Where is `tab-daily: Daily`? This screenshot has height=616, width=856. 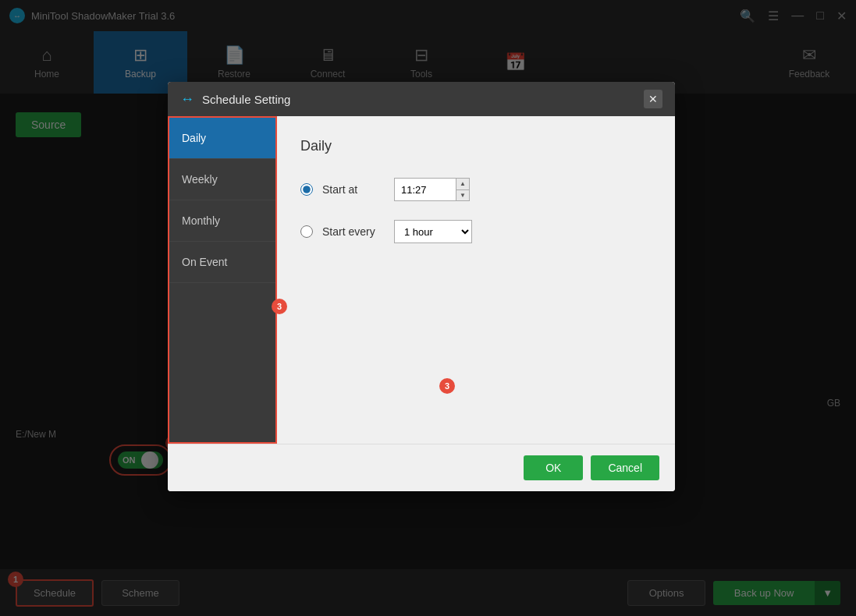 tab-daily: Daily is located at coordinates (222, 139).